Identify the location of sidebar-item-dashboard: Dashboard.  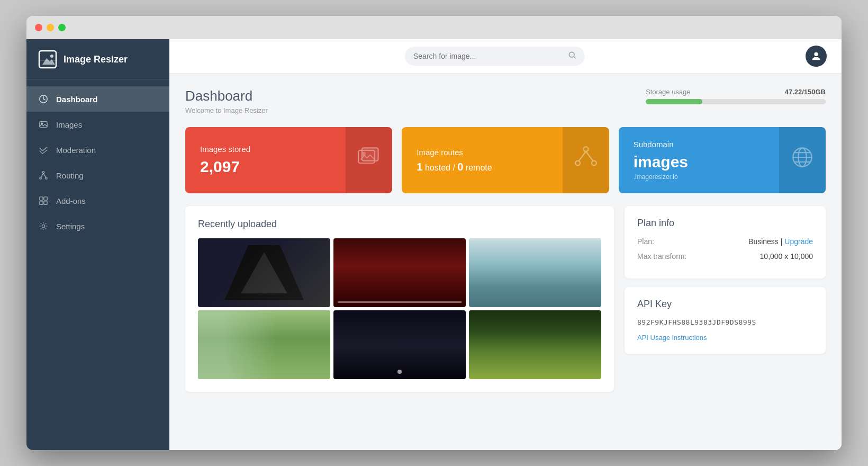
(98, 99).